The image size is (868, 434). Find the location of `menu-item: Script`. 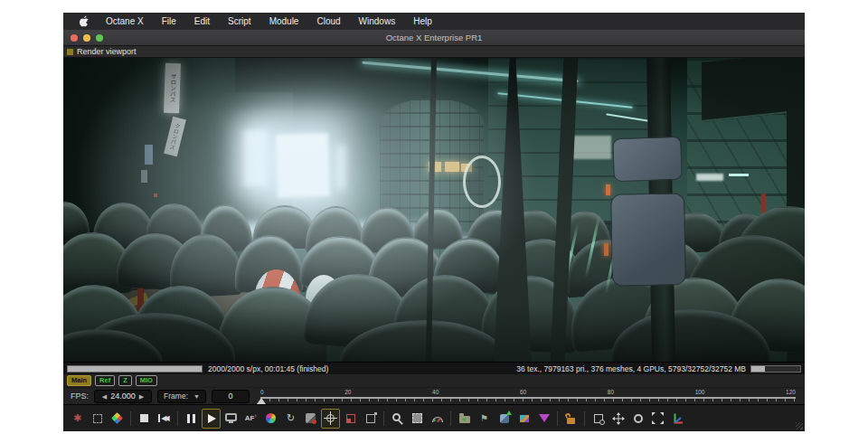

menu-item: Script is located at coordinates (240, 22).